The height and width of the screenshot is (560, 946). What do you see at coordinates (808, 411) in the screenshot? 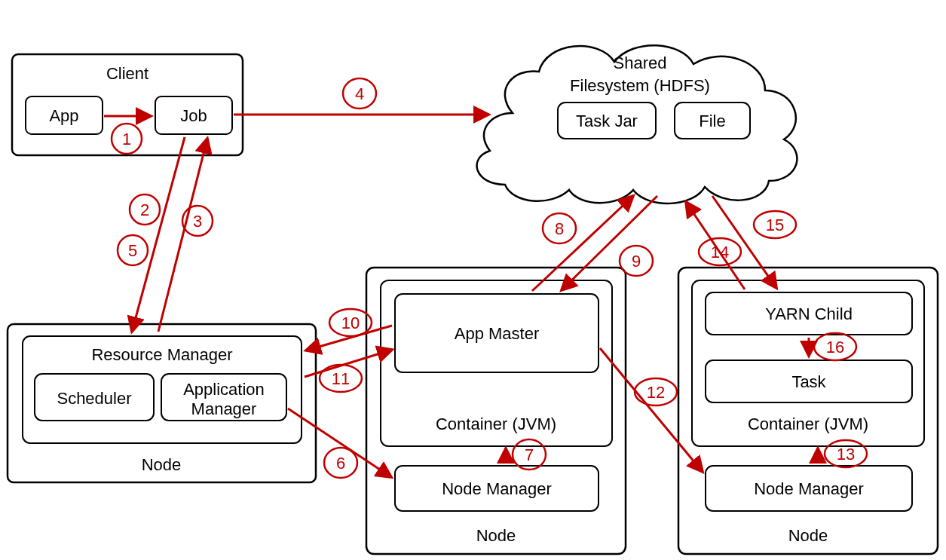
I see `task-node: Node Container (JVM) YARN Child Task Nod…` at bounding box center [808, 411].